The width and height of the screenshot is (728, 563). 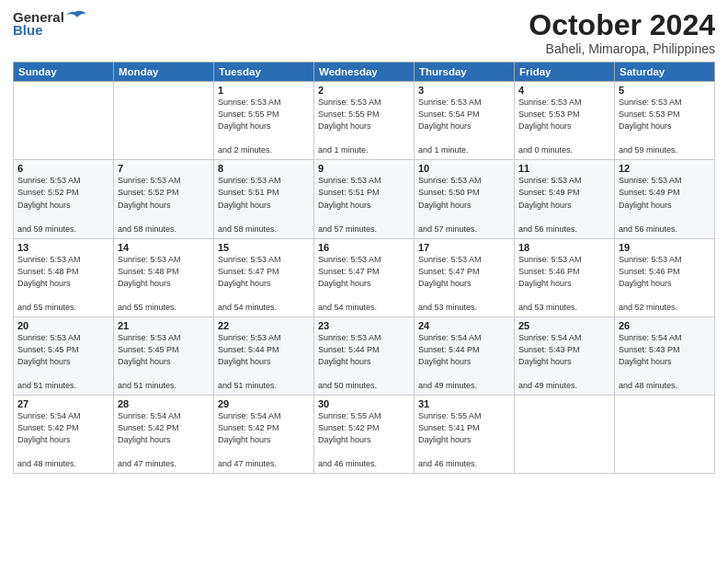 I want to click on day-number: 25, so click(x=564, y=326).